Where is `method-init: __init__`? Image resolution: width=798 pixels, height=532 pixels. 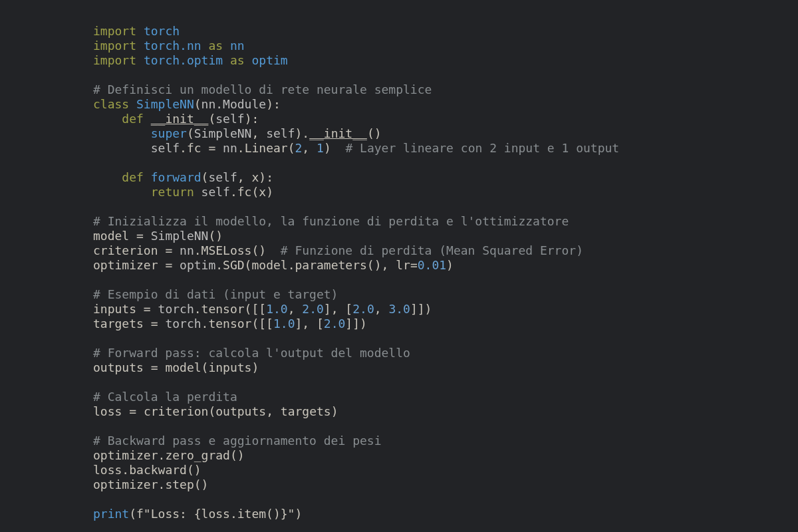
method-init: __init__ is located at coordinates (180, 118).